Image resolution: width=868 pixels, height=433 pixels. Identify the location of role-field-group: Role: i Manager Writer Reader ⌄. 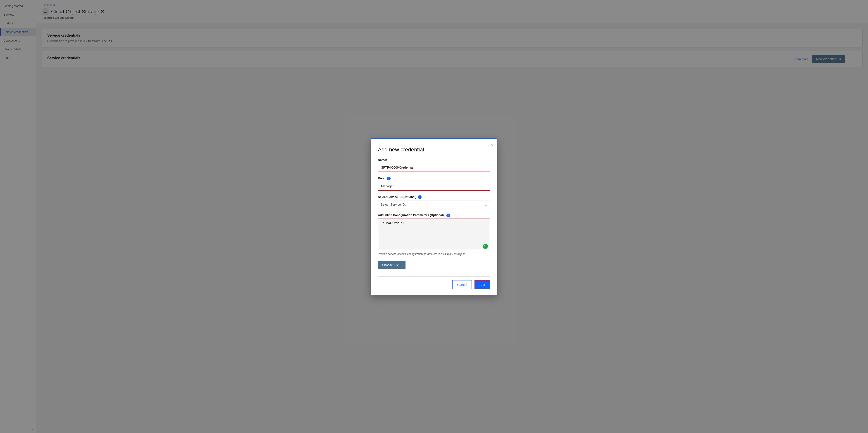
(434, 184).